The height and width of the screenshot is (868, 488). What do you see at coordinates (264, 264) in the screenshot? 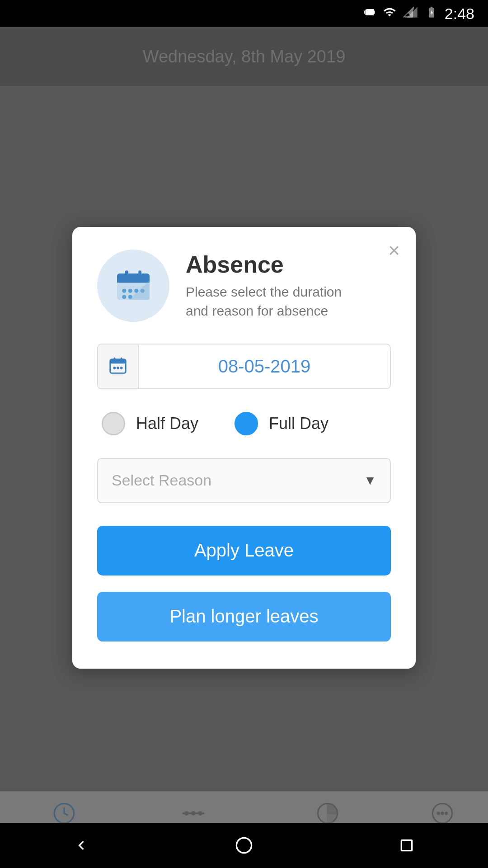
I see `modal-title: Absence` at bounding box center [264, 264].